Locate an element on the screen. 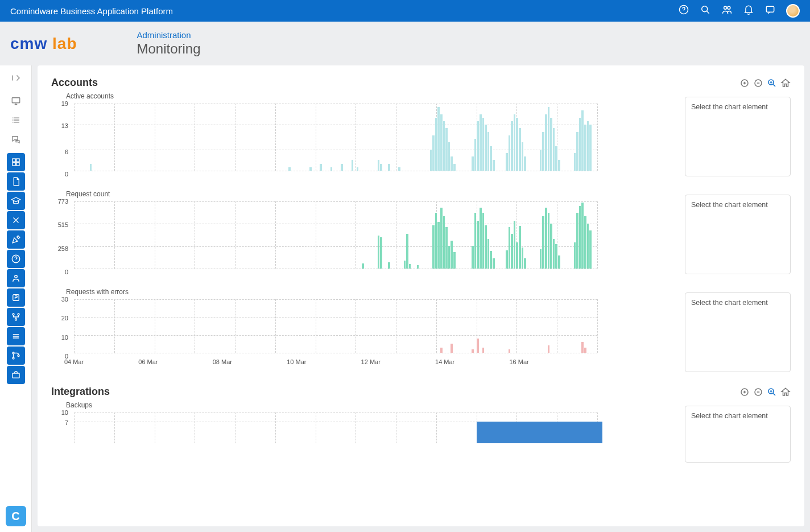 This screenshot has height=532, width=810. breadcrumb-category: Administration is located at coordinates (169, 35).